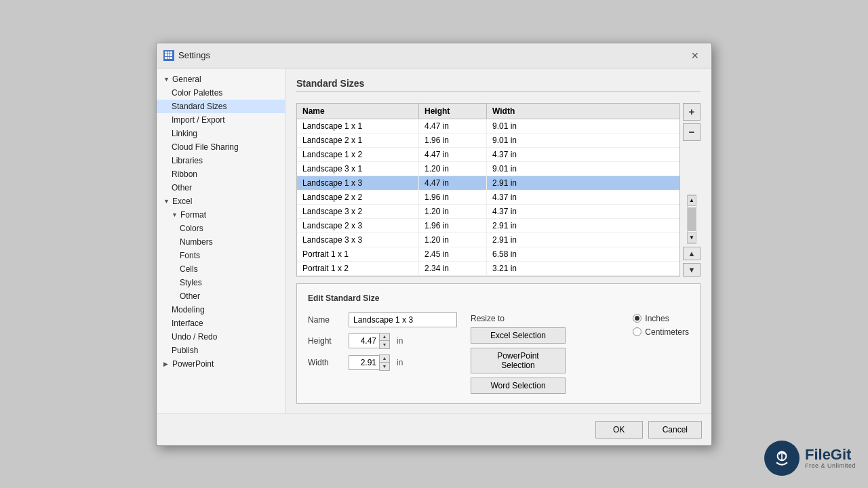 This screenshot has height=488, width=868. I want to click on sidebar-item-fonts: Fonts, so click(221, 256).